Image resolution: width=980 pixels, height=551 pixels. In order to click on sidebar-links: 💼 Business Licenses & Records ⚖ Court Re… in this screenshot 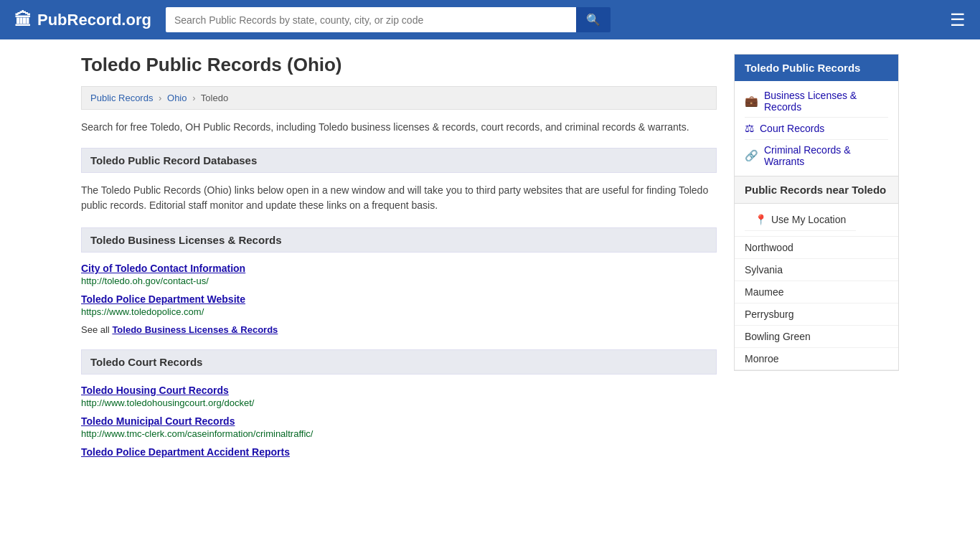, I will do `click(816, 128)`.